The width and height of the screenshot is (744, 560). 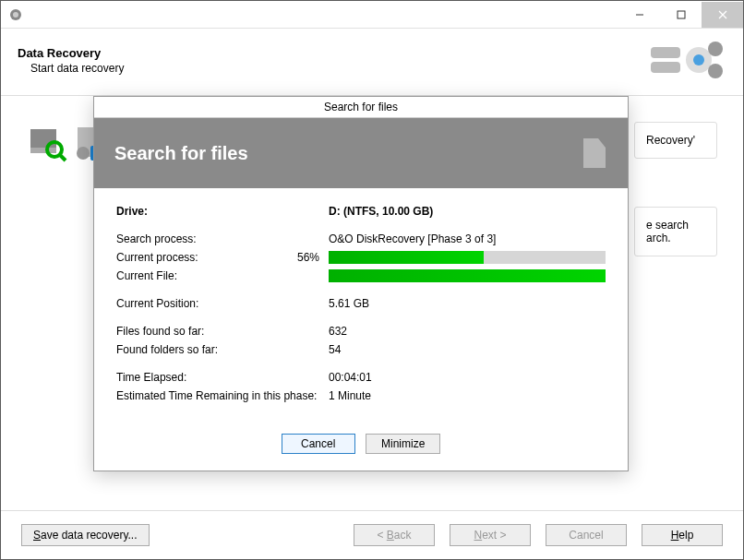 I want to click on wizard-footer: Save data recovery... < Back Next > Canc…, so click(x=372, y=535).